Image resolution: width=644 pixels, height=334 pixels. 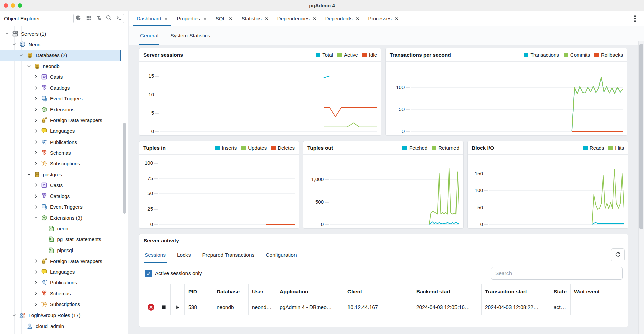 What do you see at coordinates (61, 66) in the screenshot?
I see `tree-item-neondb: neondb` at bounding box center [61, 66].